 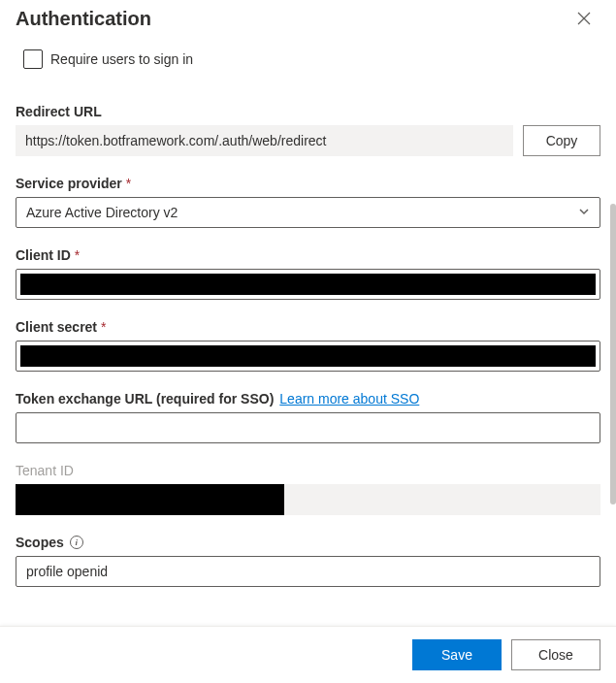 What do you see at coordinates (40, 542) in the screenshot?
I see `scopes-label: Scopes` at bounding box center [40, 542].